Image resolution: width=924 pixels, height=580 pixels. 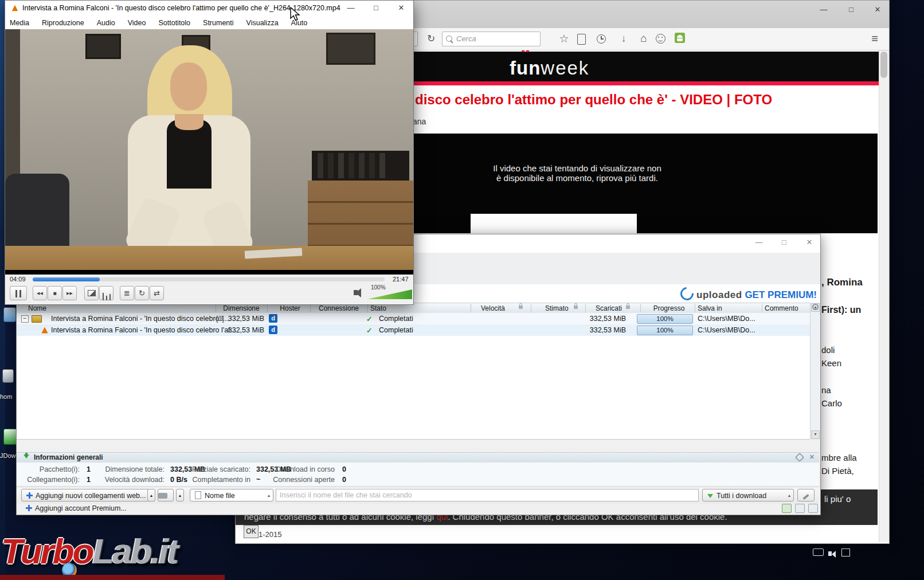 What do you see at coordinates (624, 39) in the screenshot?
I see `downloads-icon: ↓` at bounding box center [624, 39].